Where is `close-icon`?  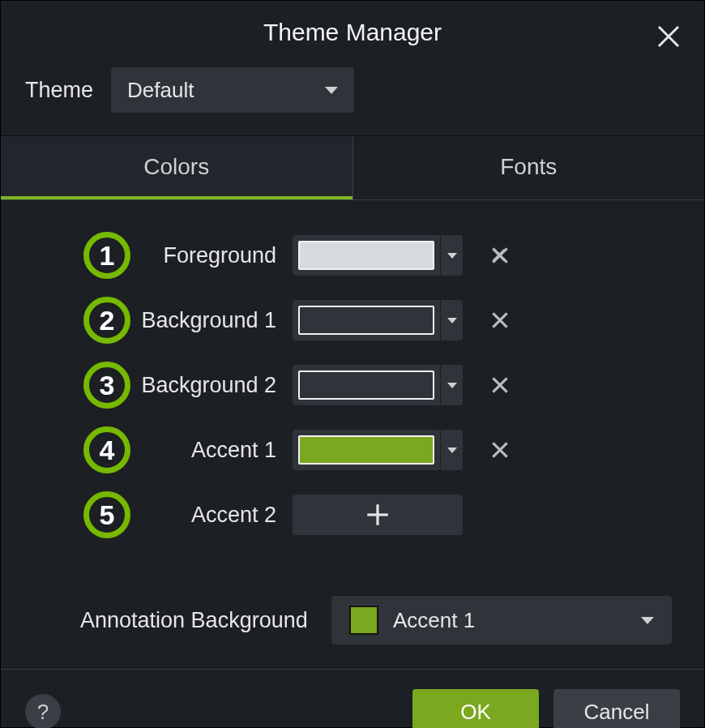 close-icon is located at coordinates (669, 36).